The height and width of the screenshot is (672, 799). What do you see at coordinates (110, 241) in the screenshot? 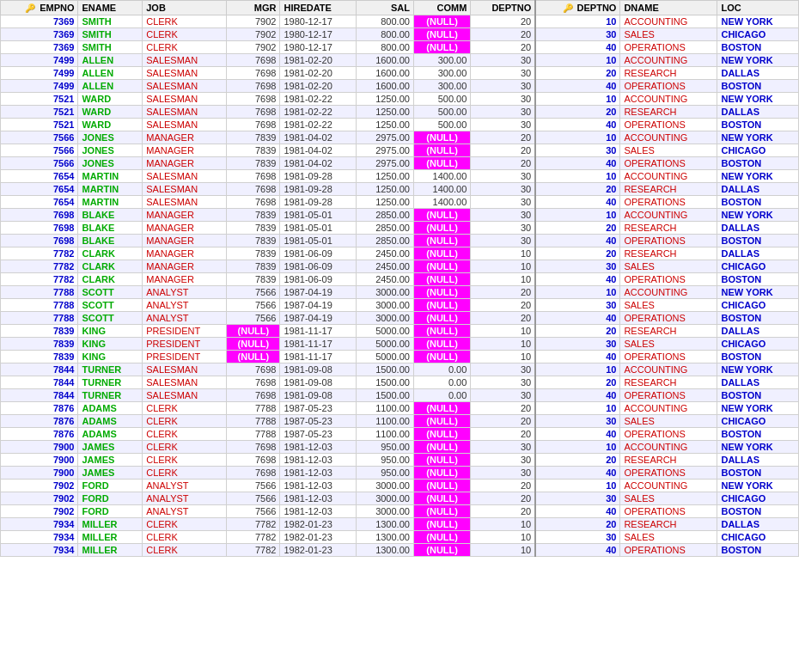
I see `table-cell: BLAKE` at bounding box center [110, 241].